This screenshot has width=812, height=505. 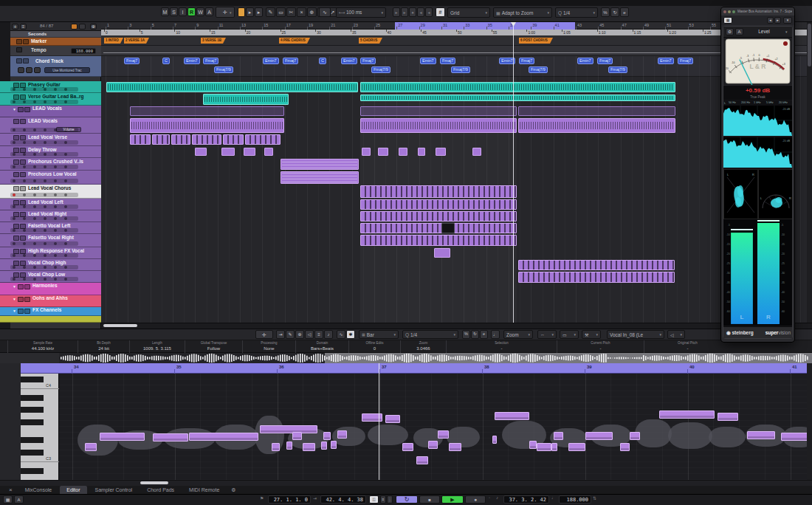 I want to click on editor-zoom-dropdown: Zoom▾, so click(x=518, y=334).